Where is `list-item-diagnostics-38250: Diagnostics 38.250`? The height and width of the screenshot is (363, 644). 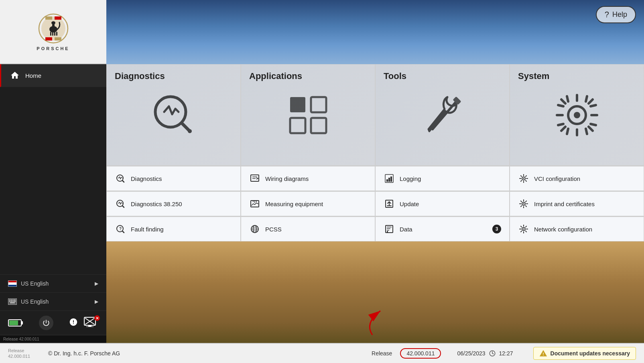
list-item-diagnostics-38250: Diagnostics 38.250 is located at coordinates (173, 204).